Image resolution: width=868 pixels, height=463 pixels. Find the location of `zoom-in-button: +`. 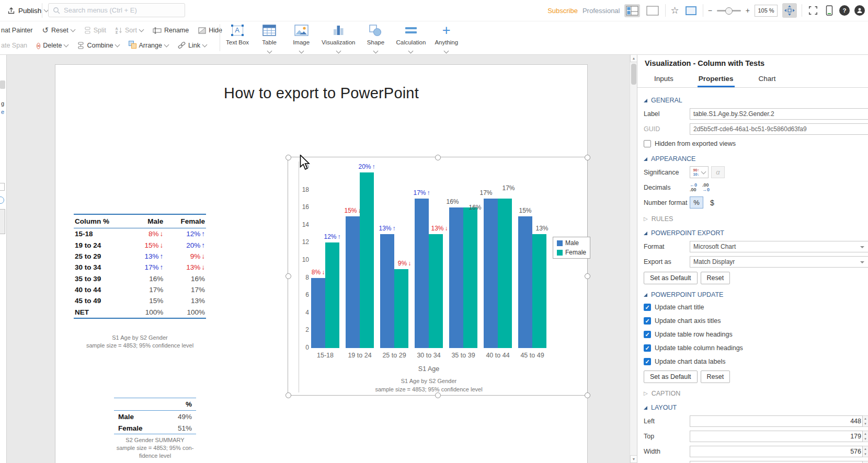

zoom-in-button: + is located at coordinates (748, 10).